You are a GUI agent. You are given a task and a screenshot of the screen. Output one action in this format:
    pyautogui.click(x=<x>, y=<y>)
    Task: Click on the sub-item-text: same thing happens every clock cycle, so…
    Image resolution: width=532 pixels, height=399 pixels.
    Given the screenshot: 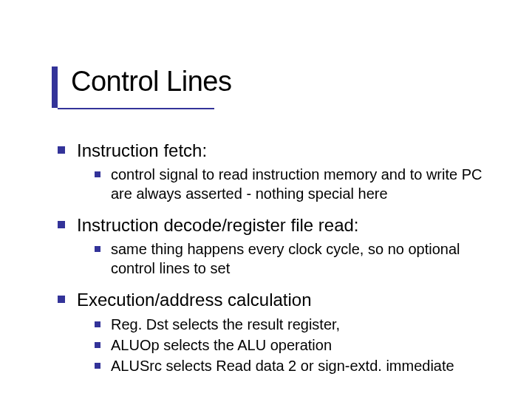 What is the action you would take?
    pyautogui.click(x=304, y=259)
    